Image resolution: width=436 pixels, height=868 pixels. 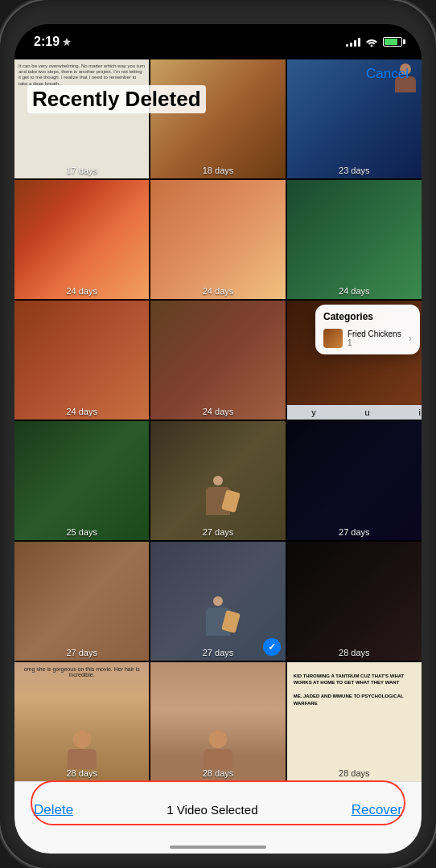 I want to click on chevron-right-icon: ›, so click(x=410, y=338).